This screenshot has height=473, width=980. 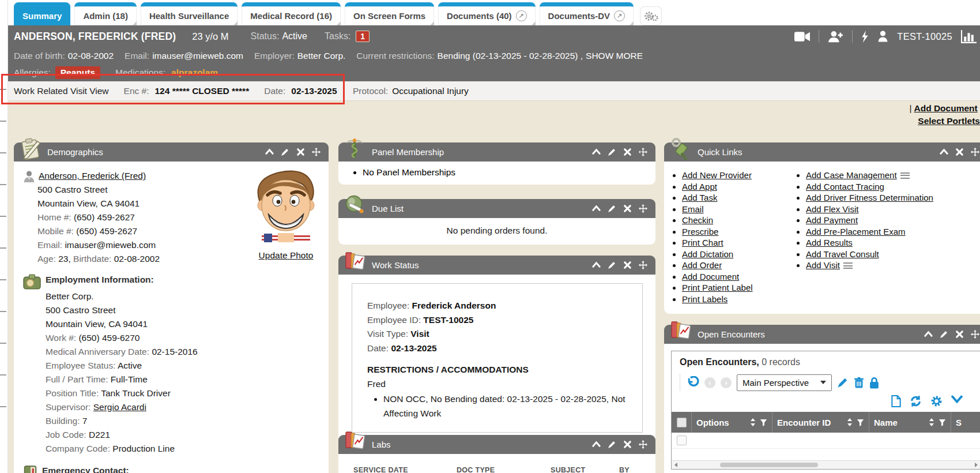 I want to click on quick-link: Add Travel Consult, so click(x=843, y=254).